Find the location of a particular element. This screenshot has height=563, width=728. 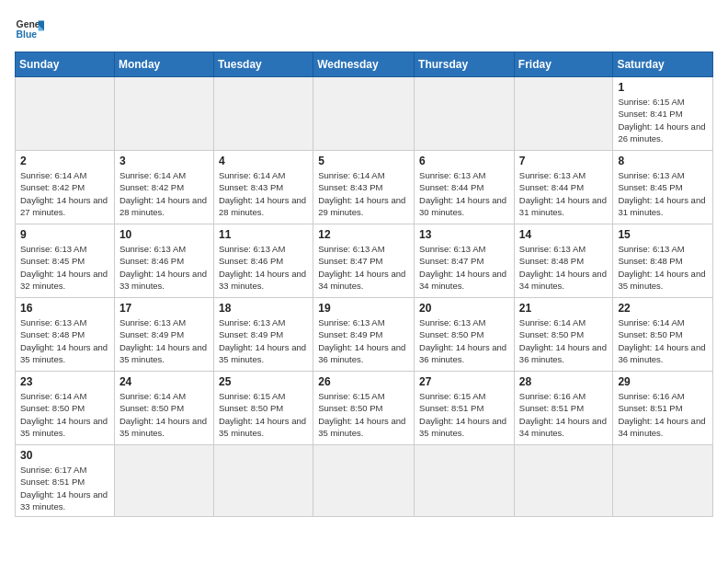

calendar-day-cell: 20Sunrise: 6:13 AM Sunset: 8:50 PM Dayli… is located at coordinates (465, 335).